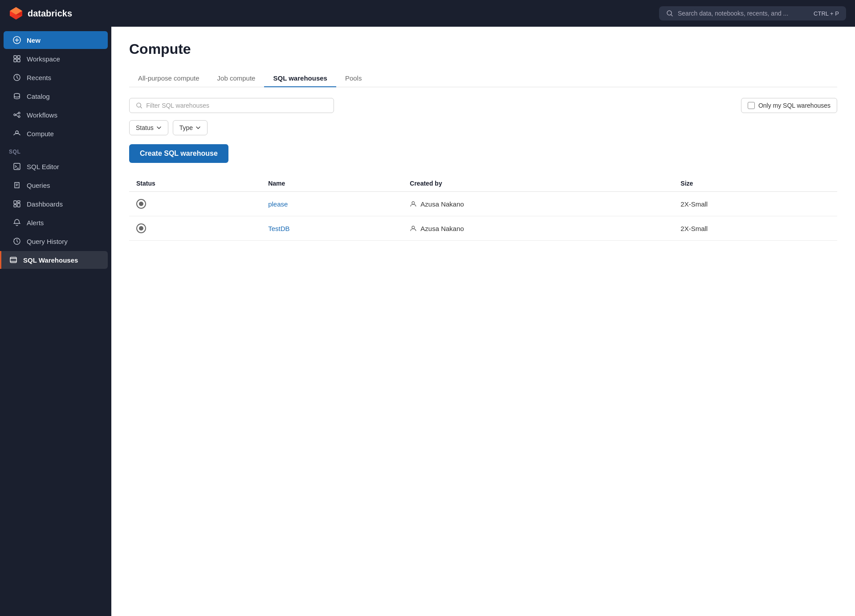 The width and height of the screenshot is (855, 616). What do you see at coordinates (17, 223) in the screenshot?
I see `alerts-icon` at bounding box center [17, 223].